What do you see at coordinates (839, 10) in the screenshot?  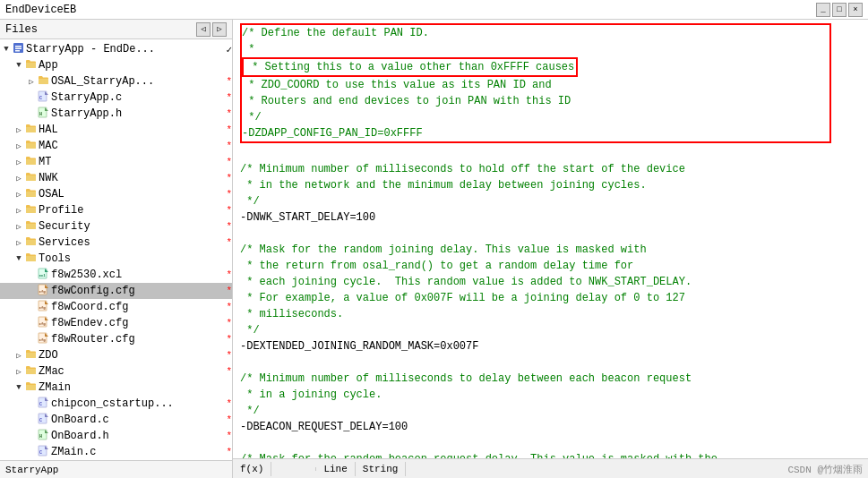 I see `title-bar-controls: _ □ ×` at bounding box center [839, 10].